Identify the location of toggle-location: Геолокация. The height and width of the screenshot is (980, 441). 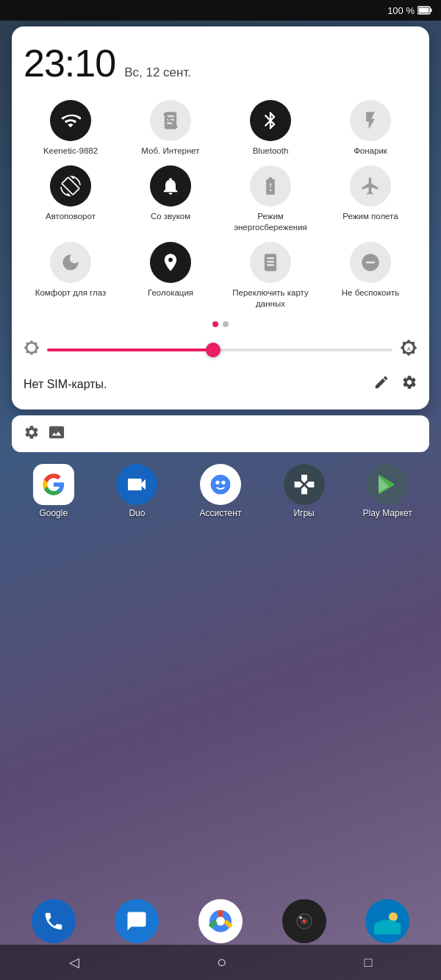
(171, 276).